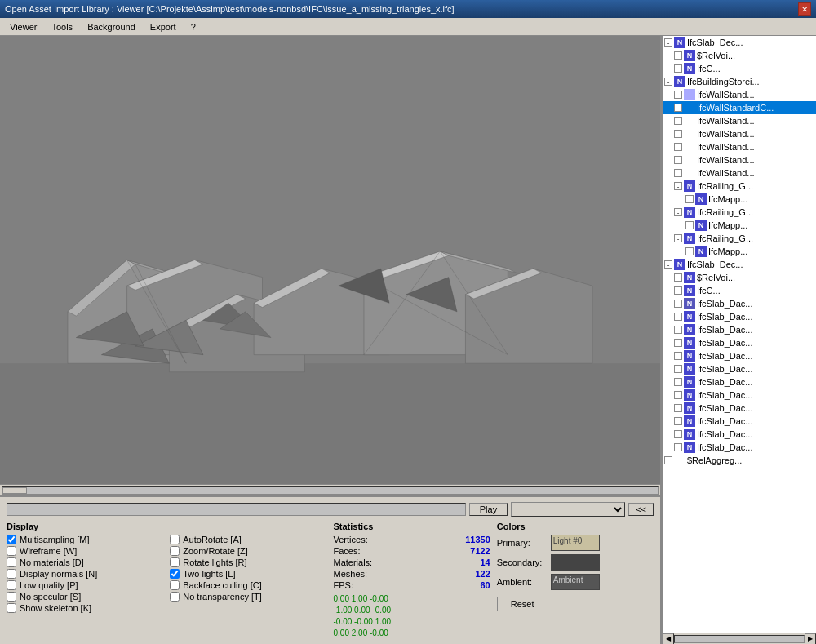  Describe the element at coordinates (85, 608) in the screenshot. I see `check-show-skeleton: Show skeleton [K]` at that location.